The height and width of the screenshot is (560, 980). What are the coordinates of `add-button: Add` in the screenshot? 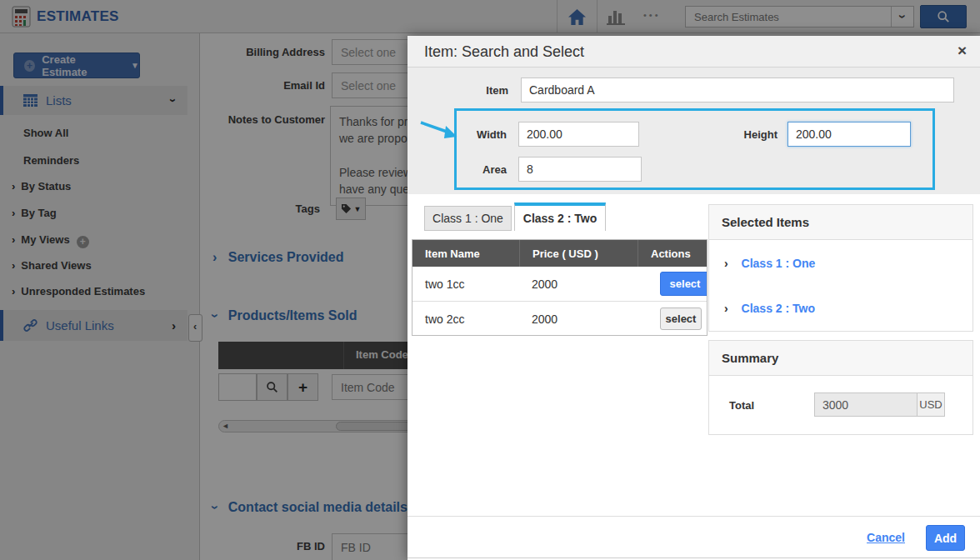 It's located at (945, 538).